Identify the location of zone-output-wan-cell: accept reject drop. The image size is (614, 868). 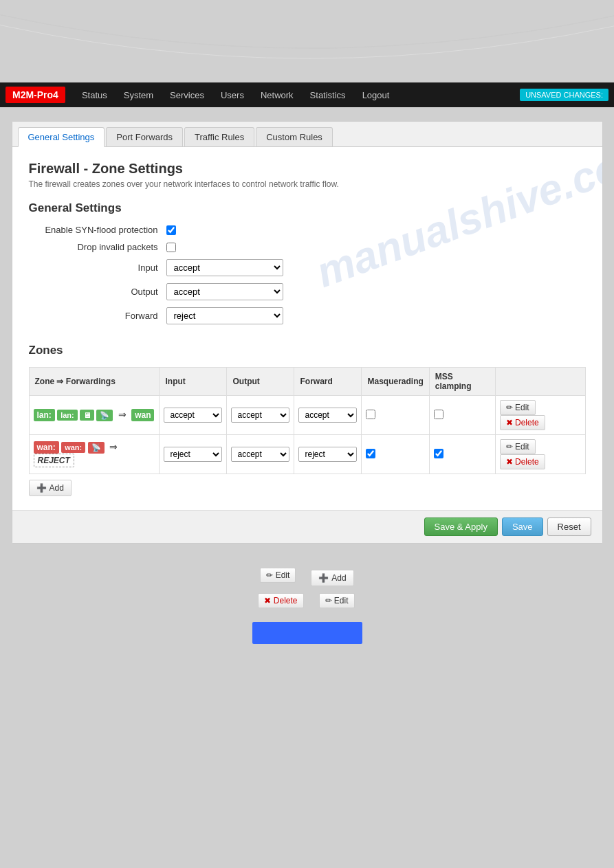
(261, 455).